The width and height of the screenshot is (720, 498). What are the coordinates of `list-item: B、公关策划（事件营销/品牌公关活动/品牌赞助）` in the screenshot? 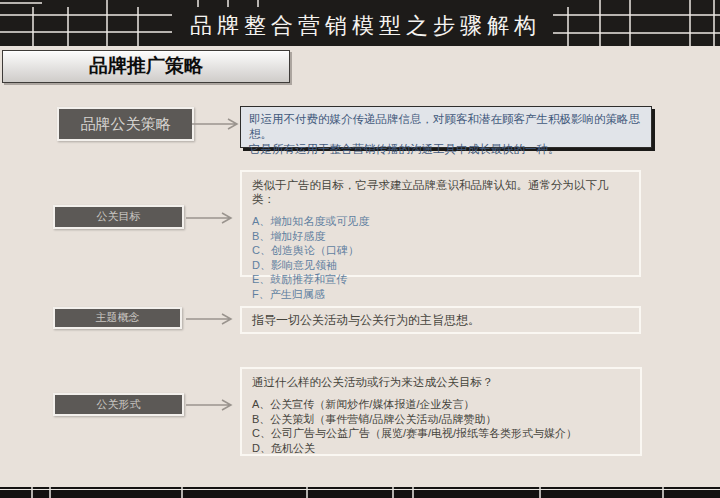 It's located at (441, 420).